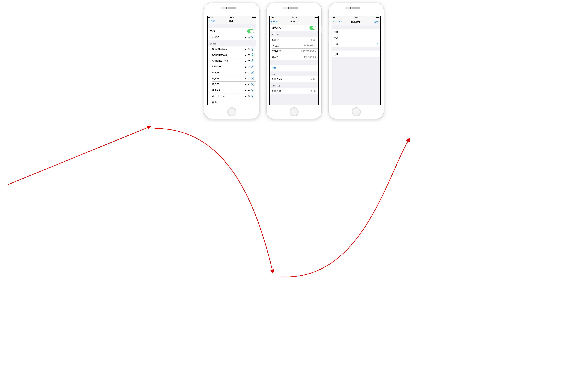 The width and height of the screenshot is (588, 388). What do you see at coordinates (294, 22) in the screenshot?
I see `nav-title: i4_5G2` at bounding box center [294, 22].